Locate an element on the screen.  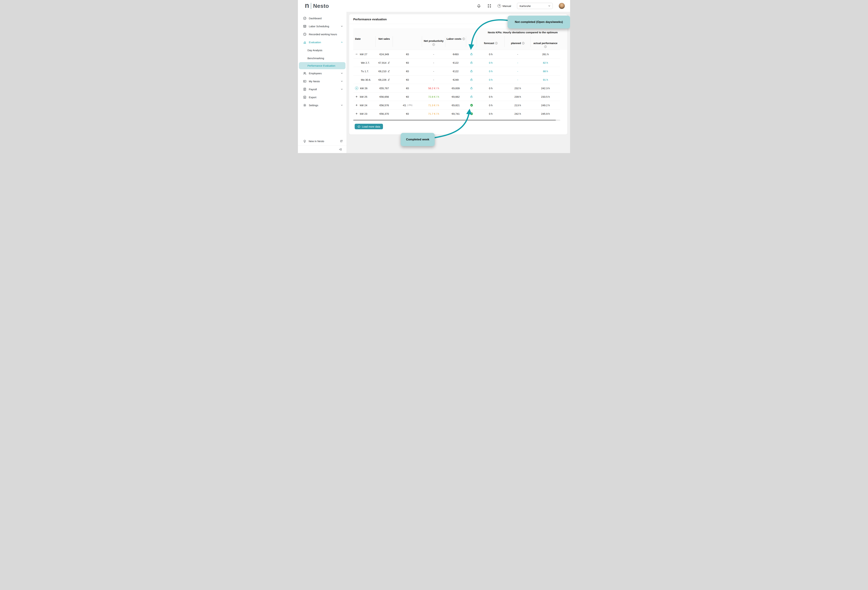
logo-mark: n is located at coordinates (307, 5).